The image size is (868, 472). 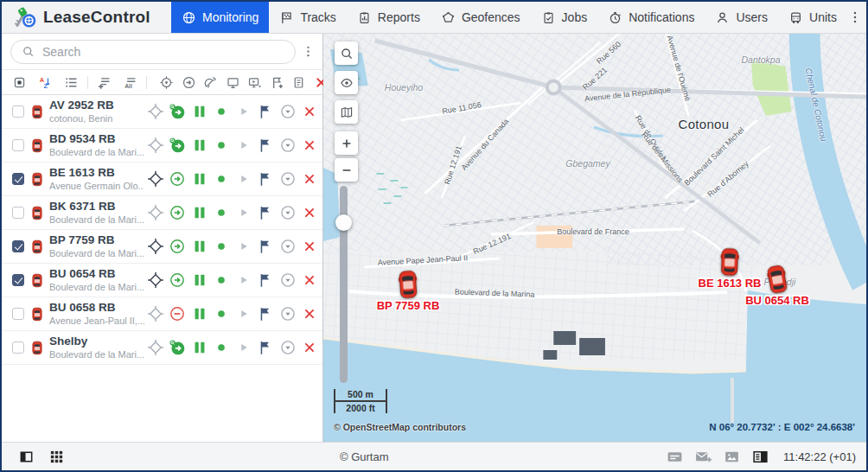 I want to click on map-marker-bu-0654-rb: BU 0654 RB, so click(x=778, y=280).